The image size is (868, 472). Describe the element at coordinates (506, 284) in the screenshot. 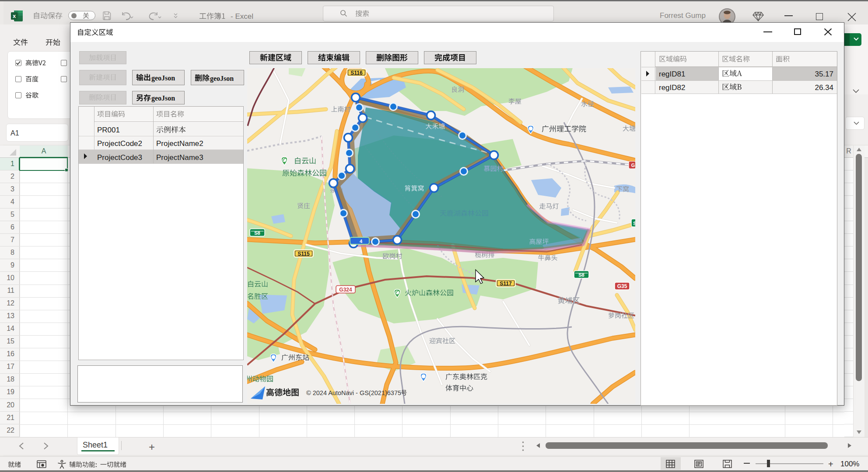

I see `svg-text: S117` at that location.